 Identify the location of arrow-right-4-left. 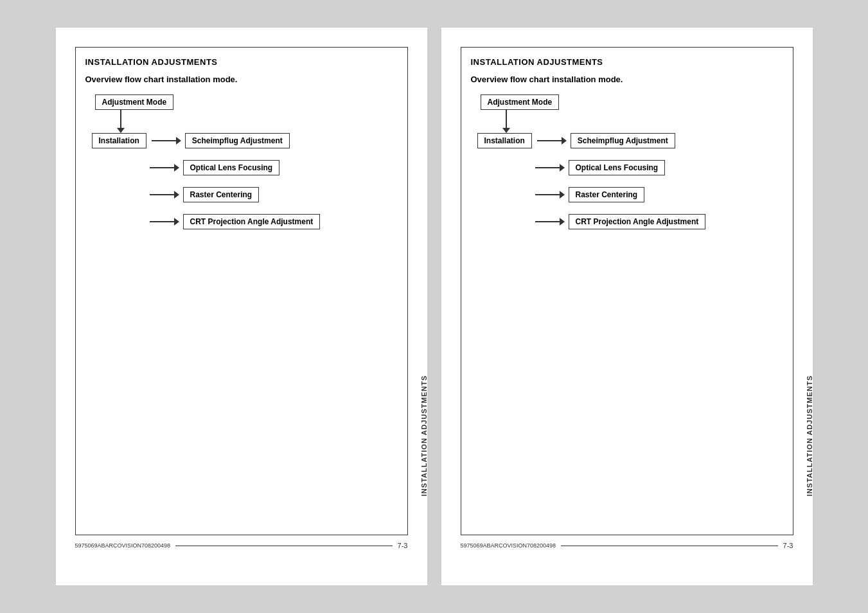
(164, 222).